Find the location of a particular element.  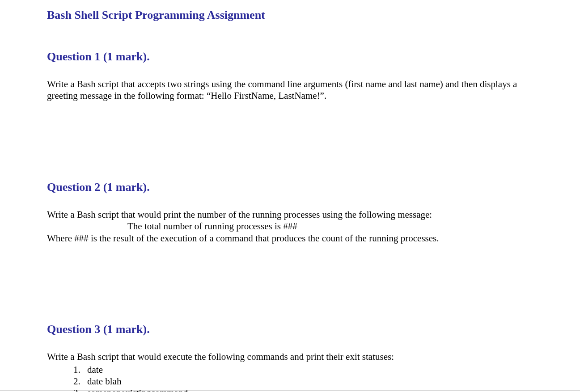

list-item: somenonexistingcommand is located at coordinates (309, 390).